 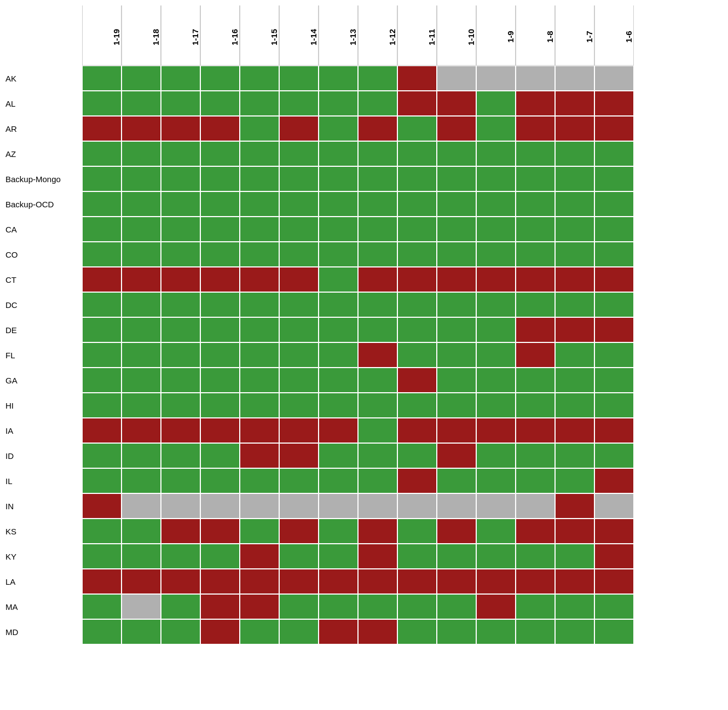 I want to click on column-headers: 1-191-181-171-161-151-141-131-121-111-10…, so click(x=402, y=36).